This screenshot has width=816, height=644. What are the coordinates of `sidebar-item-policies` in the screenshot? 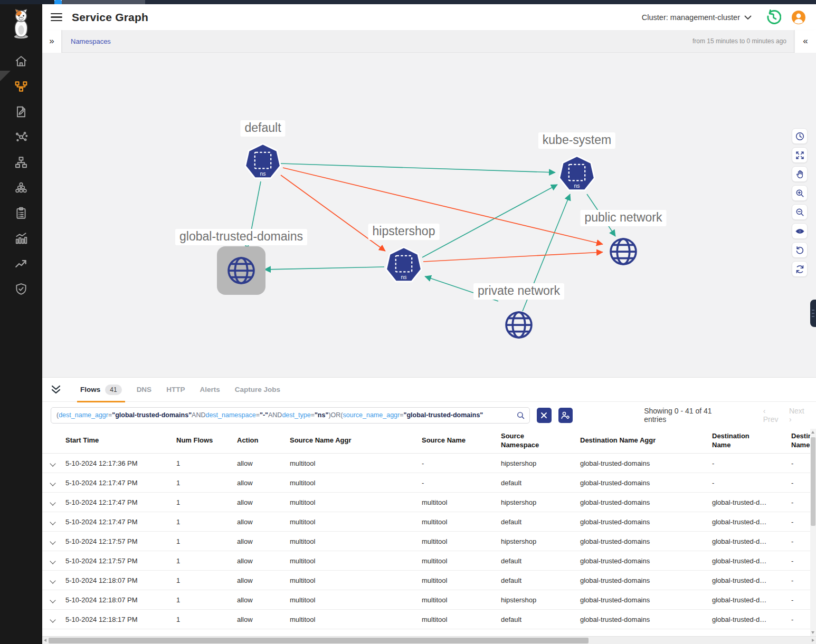 It's located at (21, 112).